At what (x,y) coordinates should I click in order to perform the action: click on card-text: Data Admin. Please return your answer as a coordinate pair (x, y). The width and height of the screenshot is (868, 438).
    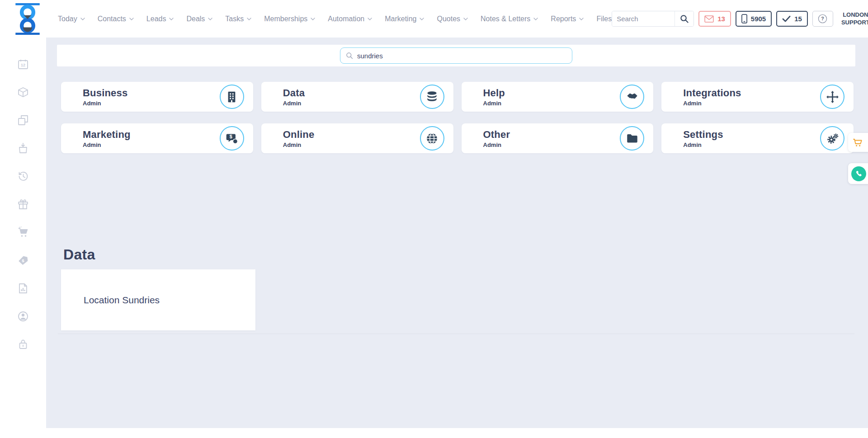
    Looking at the image, I should click on (352, 97).